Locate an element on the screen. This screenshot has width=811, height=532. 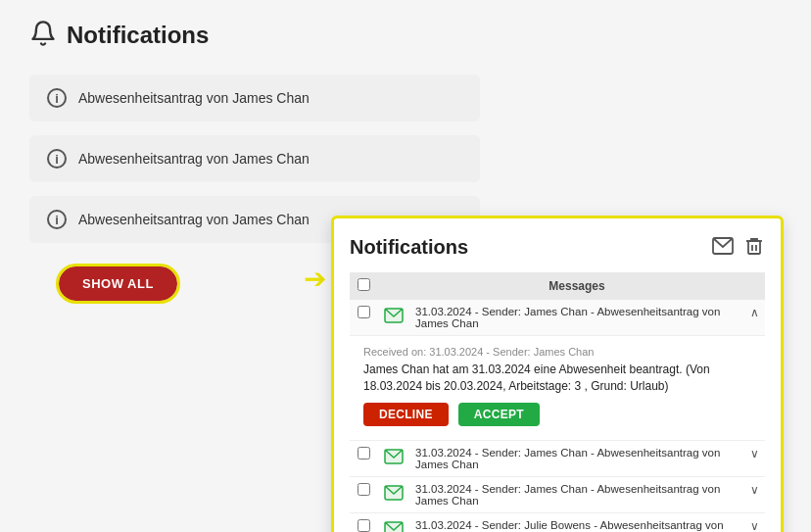
accept-button: ACCEPT is located at coordinates (500, 414).